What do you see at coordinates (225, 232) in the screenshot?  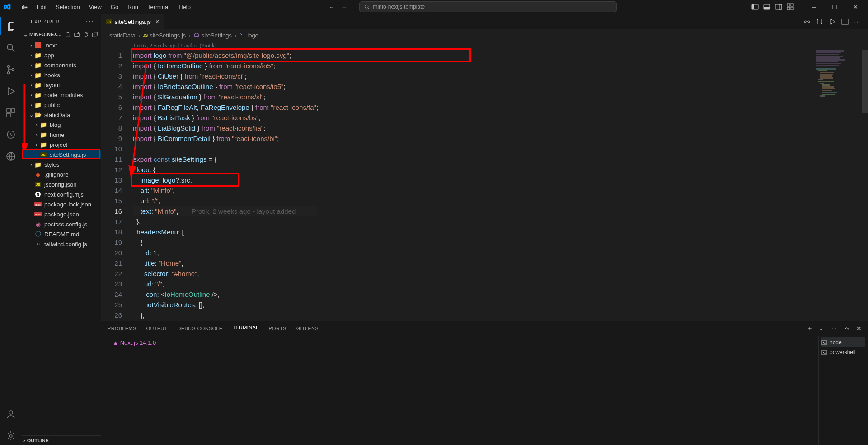 I see `code-line: headersMenu: [` at bounding box center [225, 232].